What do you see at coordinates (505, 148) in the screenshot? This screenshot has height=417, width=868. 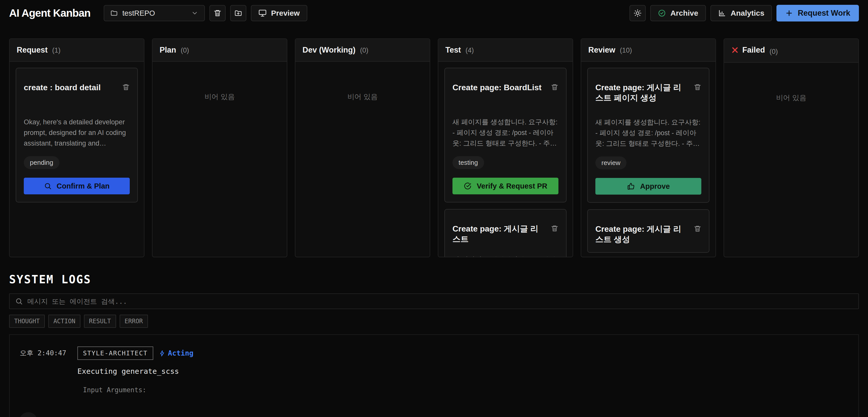 I see `column-test: Test (4) Create page: BoardList 새 페이지를 생…` at bounding box center [505, 148].